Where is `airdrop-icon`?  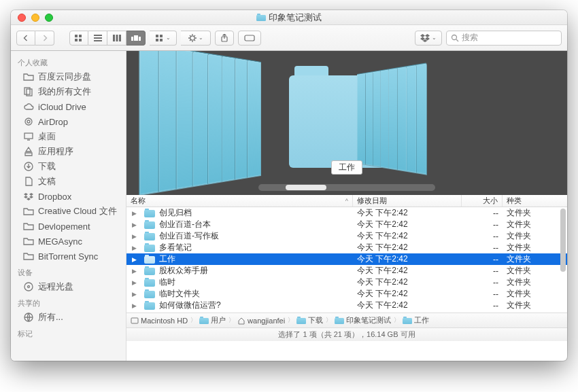 airdrop-icon is located at coordinates (29, 122).